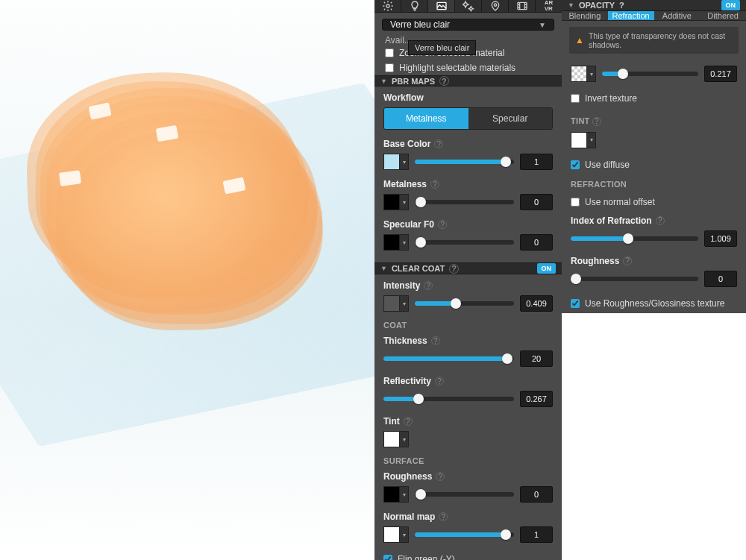  I want to click on highlight-selectable-checkbox: Highlight selectable materials, so click(468, 68).